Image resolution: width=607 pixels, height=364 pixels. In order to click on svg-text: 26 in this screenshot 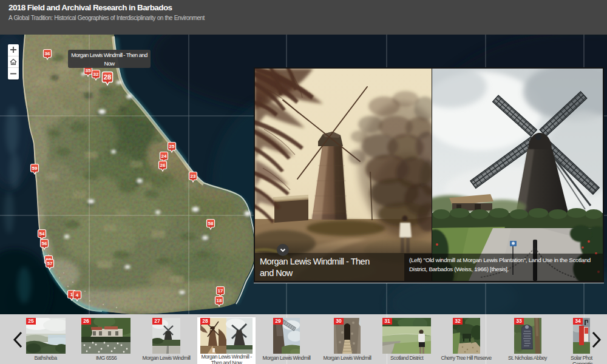, I will do `click(163, 165)`.